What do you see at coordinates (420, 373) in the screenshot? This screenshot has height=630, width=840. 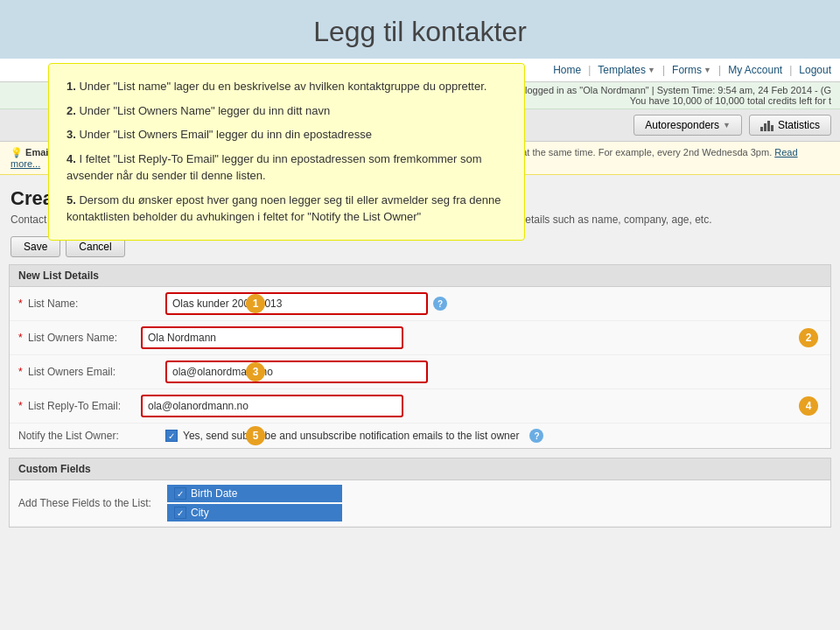 I see `list-owners-email-row: * List Owners Email: 3` at bounding box center [420, 373].